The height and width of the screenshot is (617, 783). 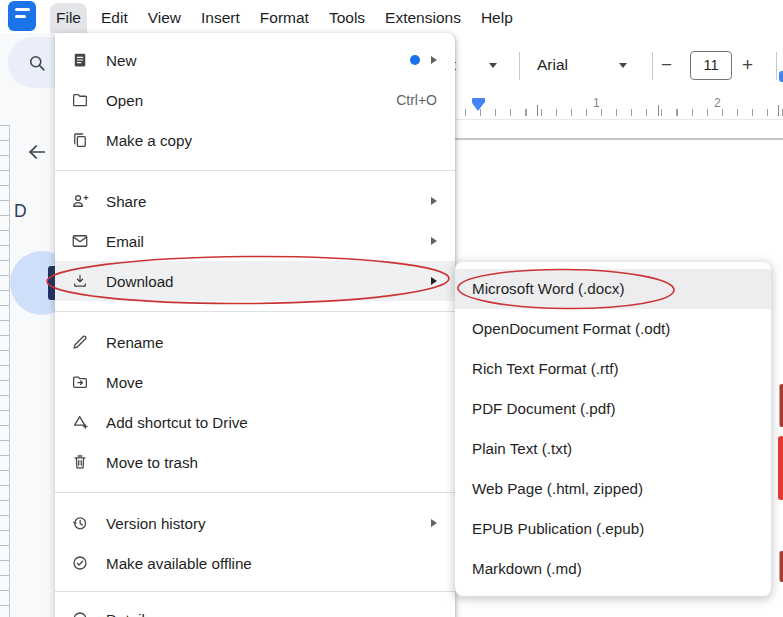 What do you see at coordinates (164, 18) in the screenshot?
I see `menubar-item-view: View` at bounding box center [164, 18].